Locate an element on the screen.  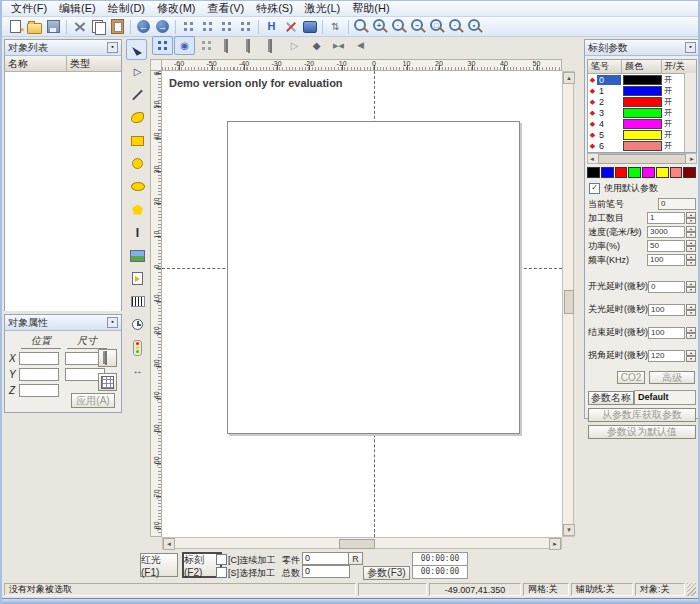
pen-row-5: ◆5开 is located at coordinates (642, 134).